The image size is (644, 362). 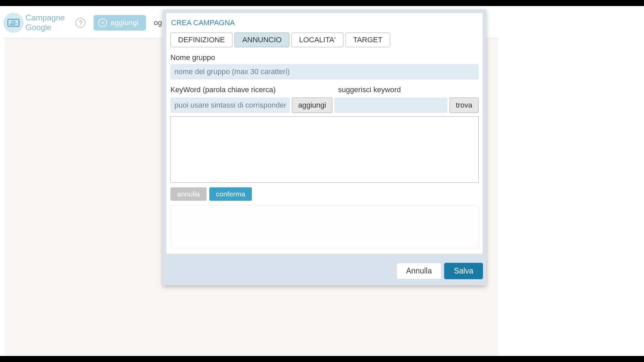 I want to click on app-title-line2: Google, so click(x=45, y=27).